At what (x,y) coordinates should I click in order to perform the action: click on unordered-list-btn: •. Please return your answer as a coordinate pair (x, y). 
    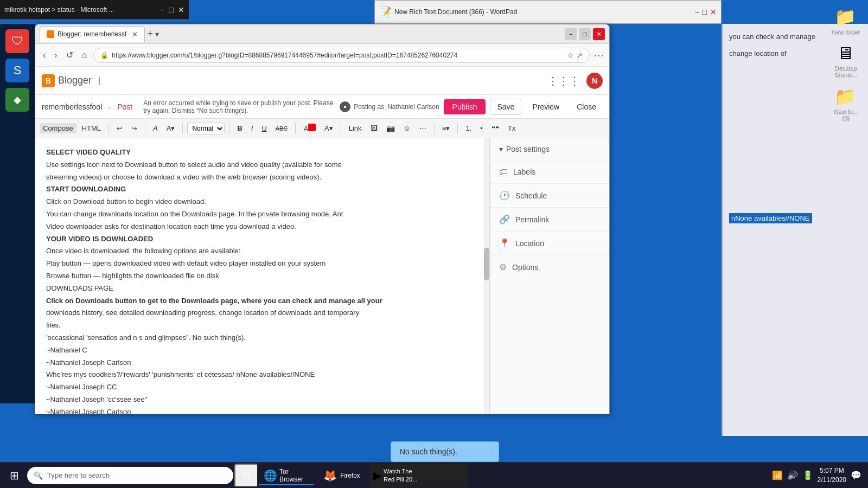
    Looking at the image, I should click on (482, 128).